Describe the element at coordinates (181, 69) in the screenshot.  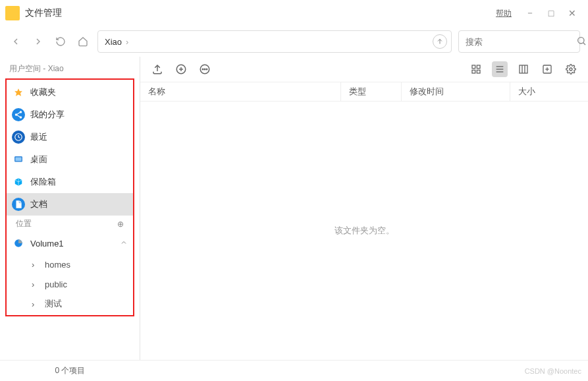
I see `new-button` at that location.